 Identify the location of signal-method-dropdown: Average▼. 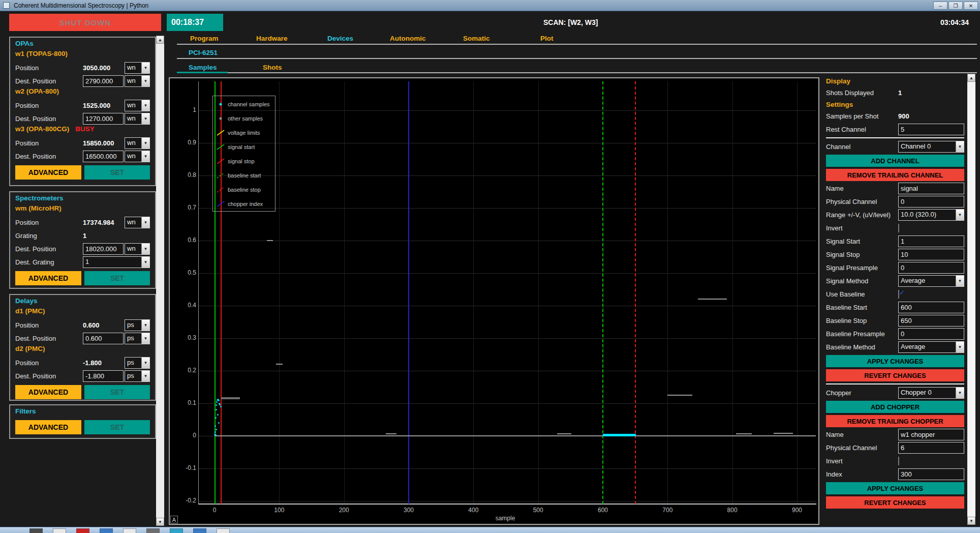
(931, 281).